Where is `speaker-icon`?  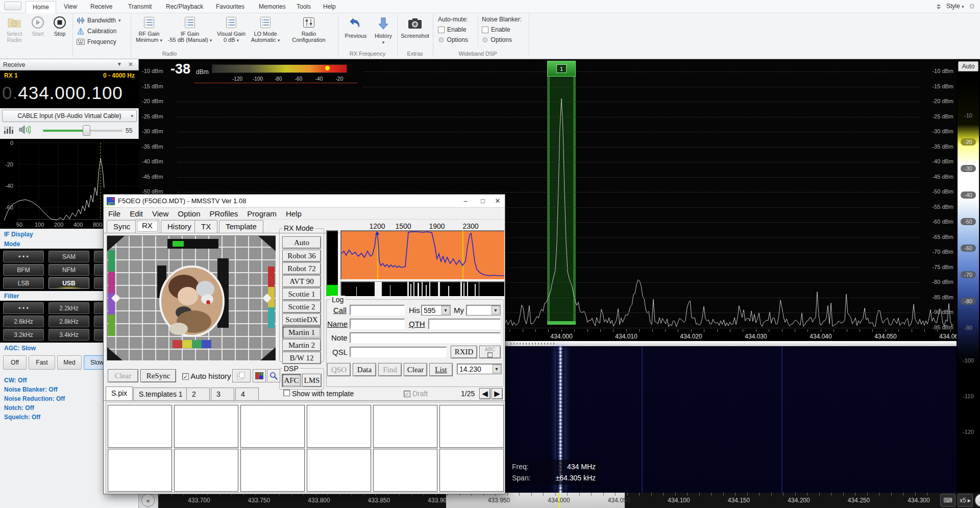
speaker-icon is located at coordinates (24, 130).